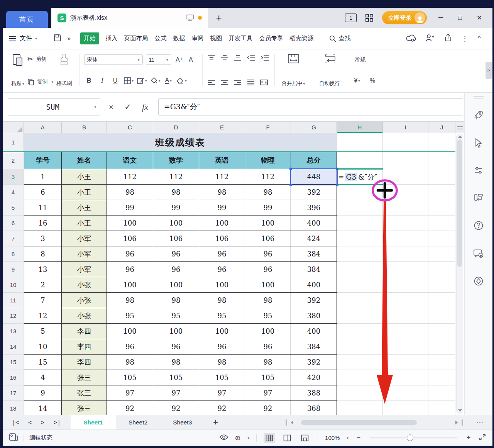  Describe the element at coordinates (479, 144) in the screenshot. I see `cursor-select-icon` at that location.